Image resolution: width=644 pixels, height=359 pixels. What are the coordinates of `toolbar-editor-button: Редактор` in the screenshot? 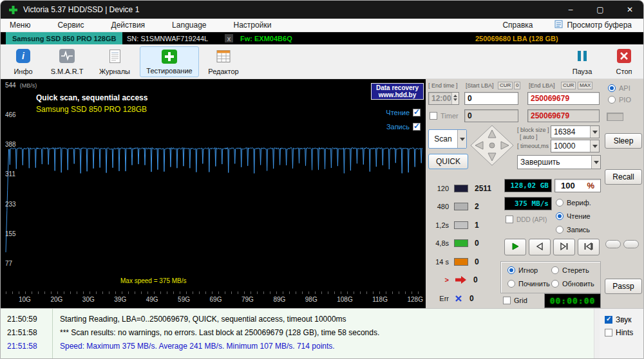 It's located at (223, 62).